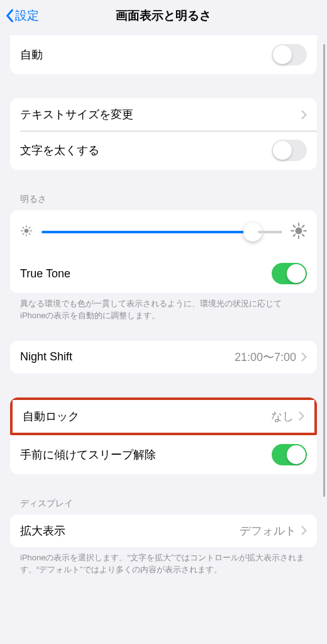 The image size is (327, 644). Describe the element at coordinates (45, 274) in the screenshot. I see `true-tone-label: True Tone` at that location.